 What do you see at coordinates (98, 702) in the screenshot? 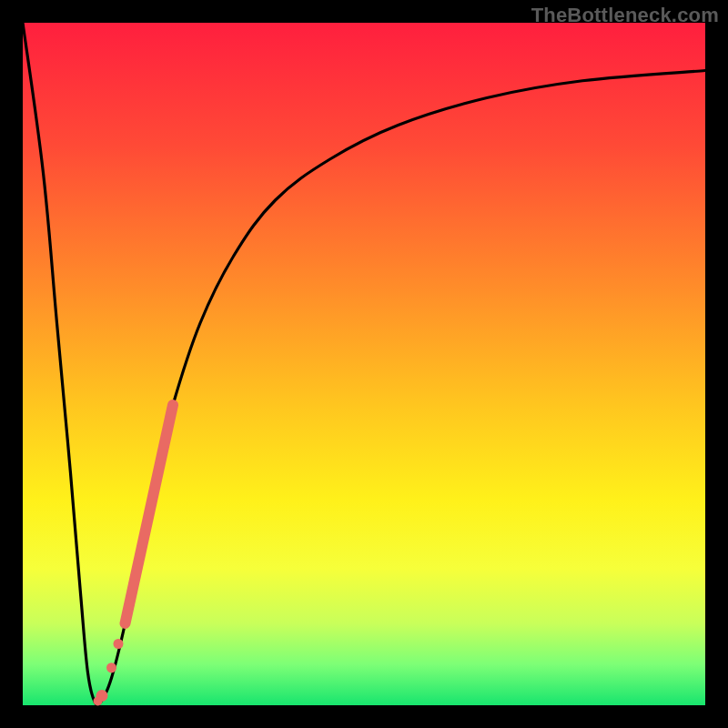
I see `dot-d` at bounding box center [98, 702].